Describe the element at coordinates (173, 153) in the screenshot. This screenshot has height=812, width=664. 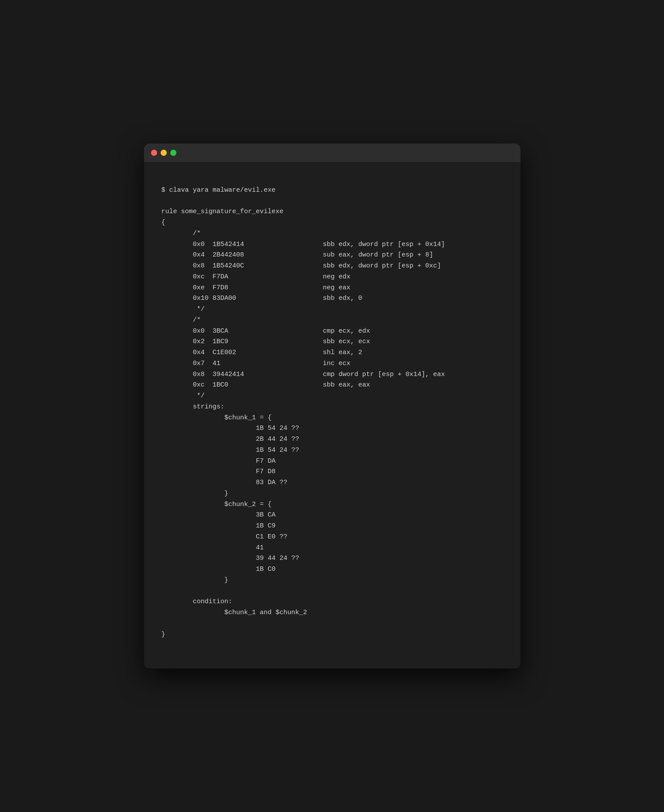
I see `maximize-button` at that location.